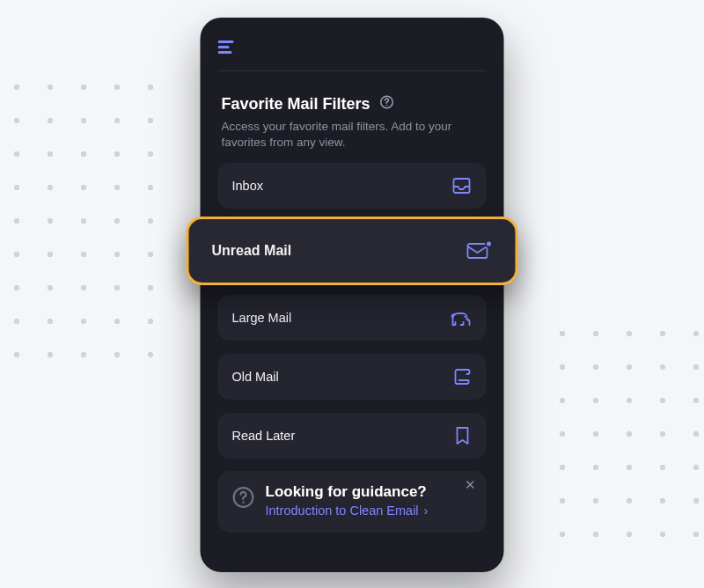 The width and height of the screenshot is (704, 588). I want to click on scroll-icon, so click(462, 377).